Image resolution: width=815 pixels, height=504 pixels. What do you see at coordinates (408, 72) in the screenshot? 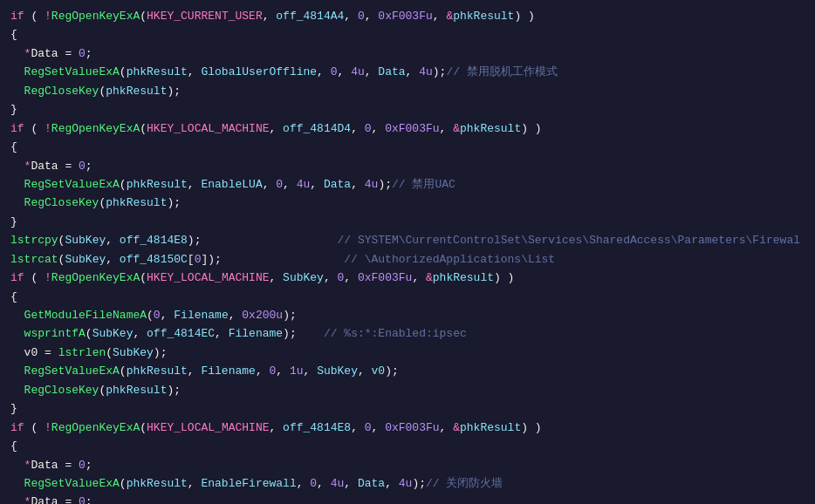
I see `code-line: RegSetValueExA(phkResult, GlobalUserOffl…` at bounding box center [408, 72].